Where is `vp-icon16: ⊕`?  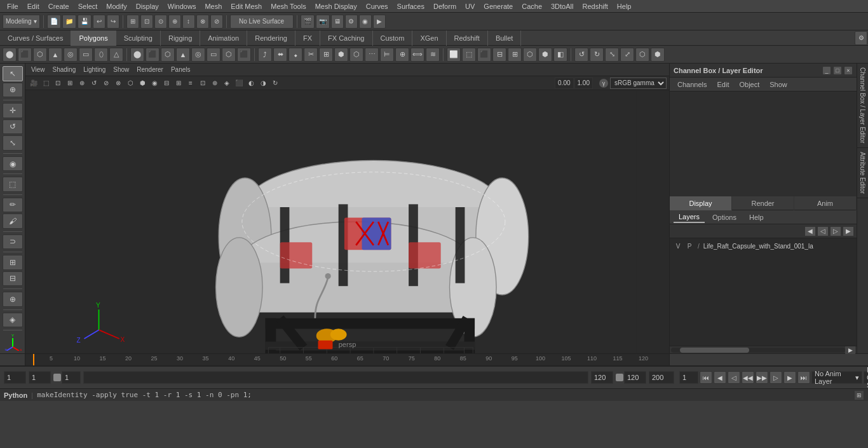 vp-icon16: ⊕ is located at coordinates (215, 83).